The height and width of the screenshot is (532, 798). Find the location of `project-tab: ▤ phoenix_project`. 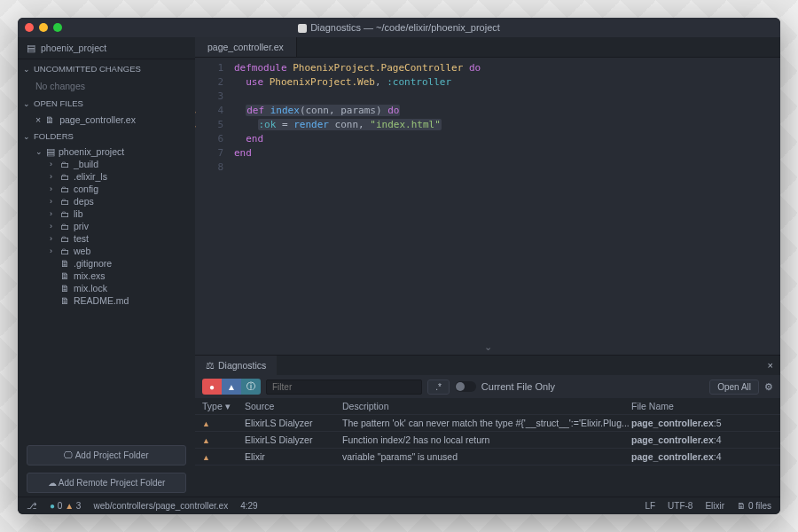

project-tab: ▤ phoenix_project is located at coordinates (106, 48).